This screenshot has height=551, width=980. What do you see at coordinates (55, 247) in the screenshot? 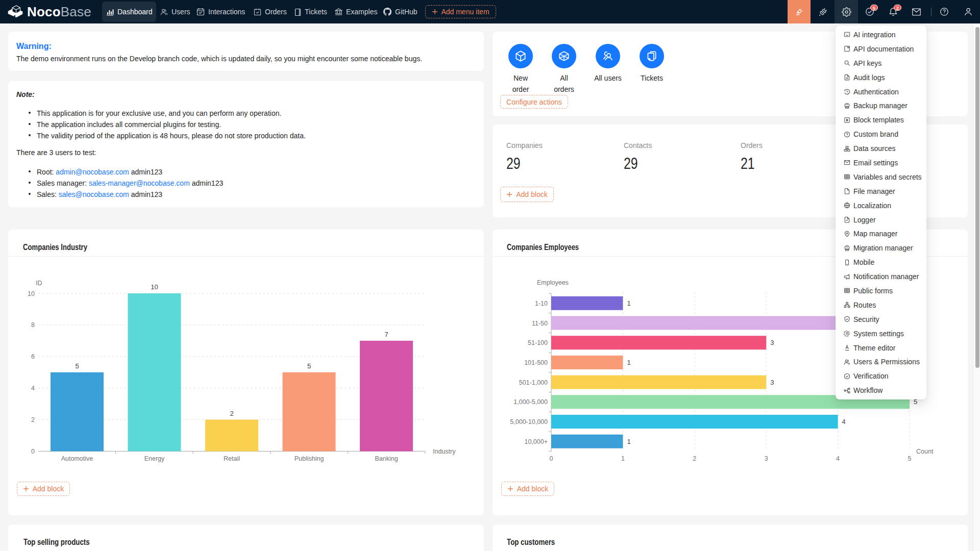
I see `svg-text: Companies Industry` at bounding box center [55, 247].